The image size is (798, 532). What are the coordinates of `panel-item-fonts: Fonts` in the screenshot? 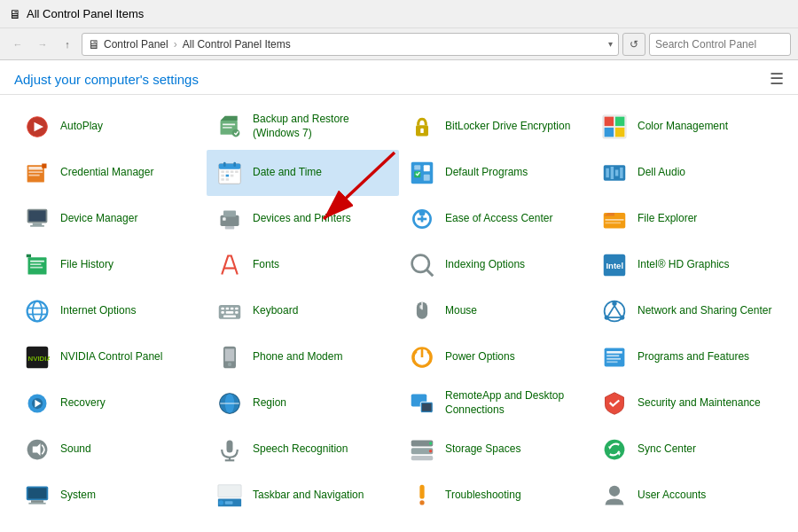 It's located at (303, 265).